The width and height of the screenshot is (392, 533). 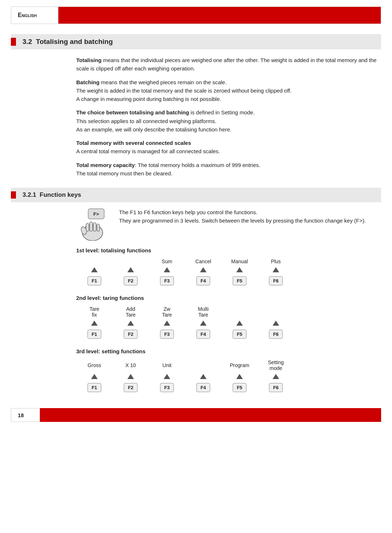 What do you see at coordinates (220, 15) in the screenshot?
I see `header-red-bar` at bounding box center [220, 15].